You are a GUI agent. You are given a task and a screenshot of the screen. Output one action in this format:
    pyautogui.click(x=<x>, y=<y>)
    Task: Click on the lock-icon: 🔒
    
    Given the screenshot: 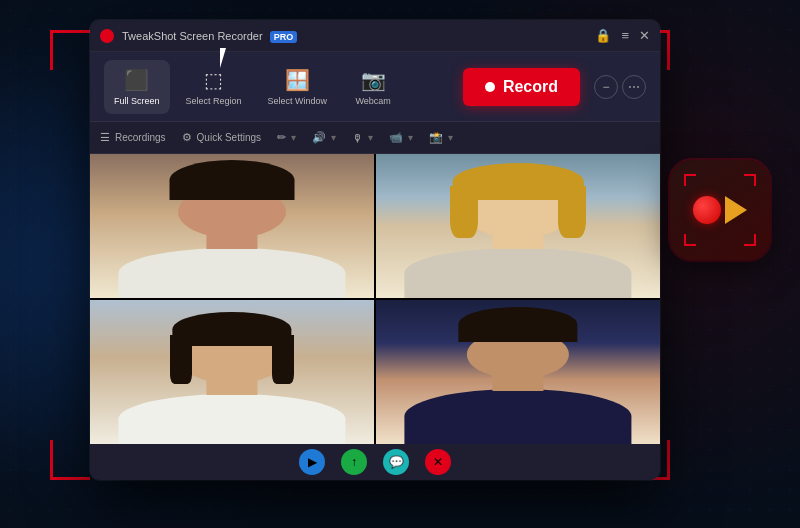 What is the action you would take?
    pyautogui.click(x=603, y=36)
    